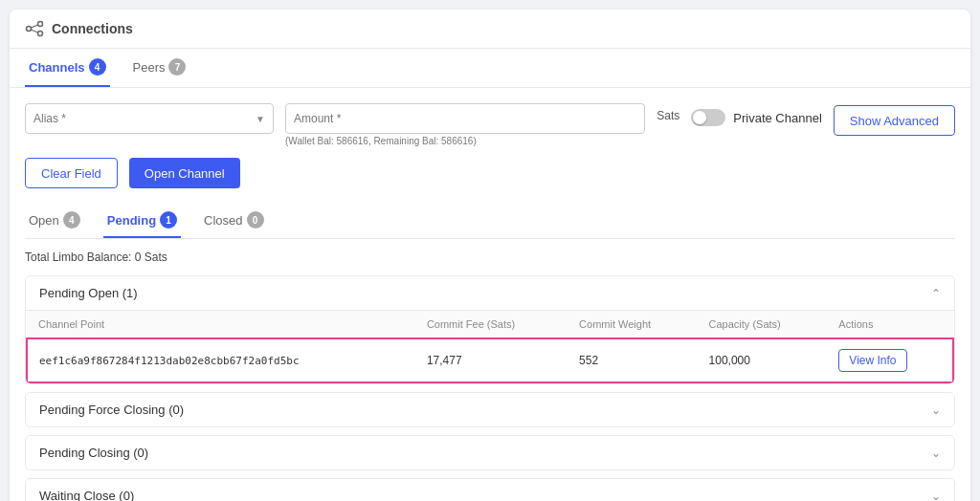 This screenshot has height=501, width=980. I want to click on pending-force-closing-title: Pending Force Closing (0), so click(111, 409).